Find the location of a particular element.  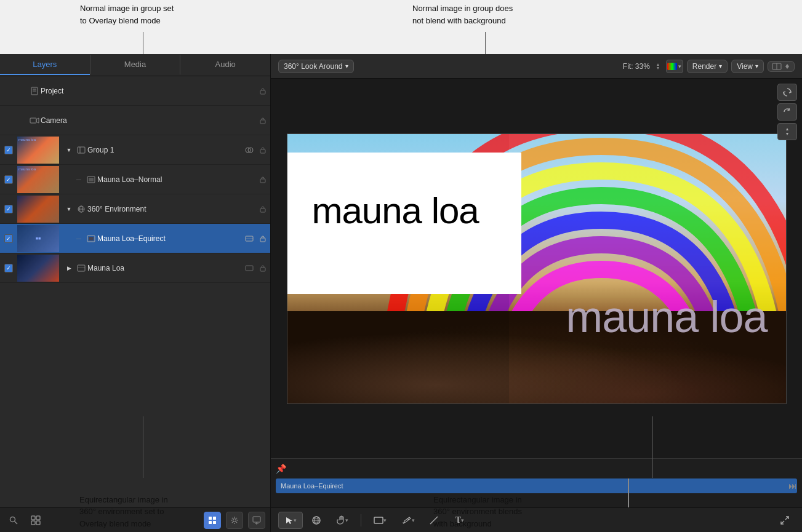

layer-blend-icon is located at coordinates (249, 150).